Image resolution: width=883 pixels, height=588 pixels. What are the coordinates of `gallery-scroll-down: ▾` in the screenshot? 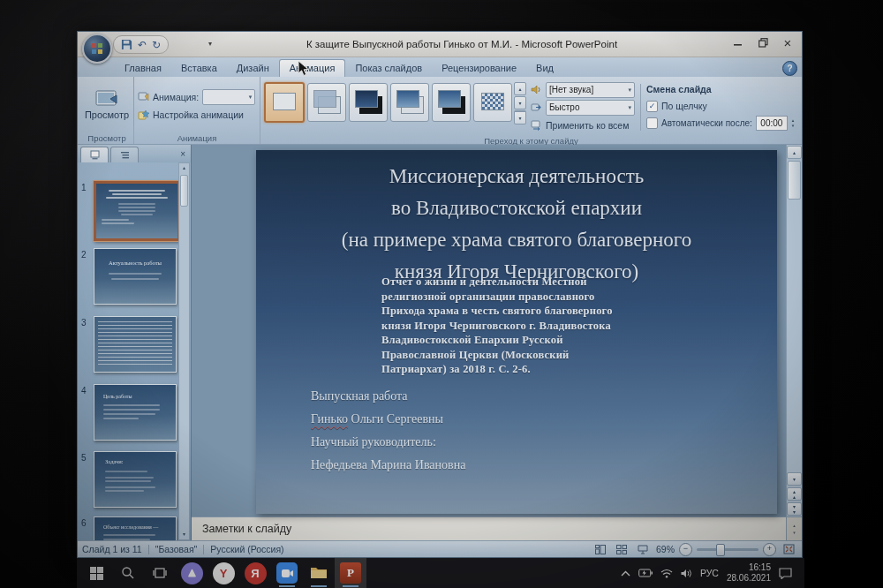 It's located at (520, 102).